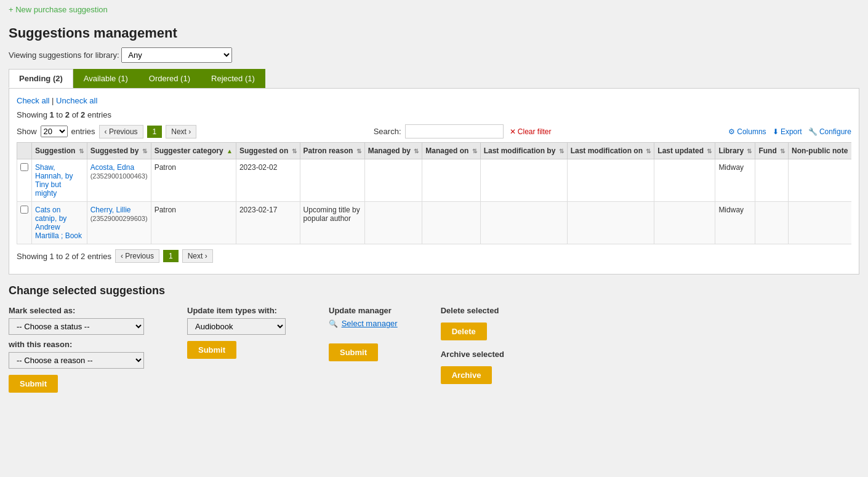  Describe the element at coordinates (473, 355) in the screenshot. I see `archive-title: Archive selected` at that location.